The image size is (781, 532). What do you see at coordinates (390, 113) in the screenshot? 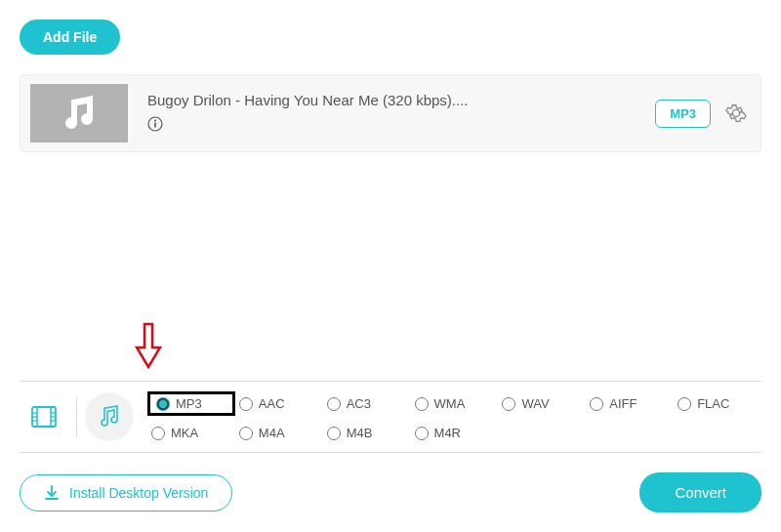
I see `file-row: Bugoy Drilon - Having You Near Me (320 k…` at bounding box center [390, 113].